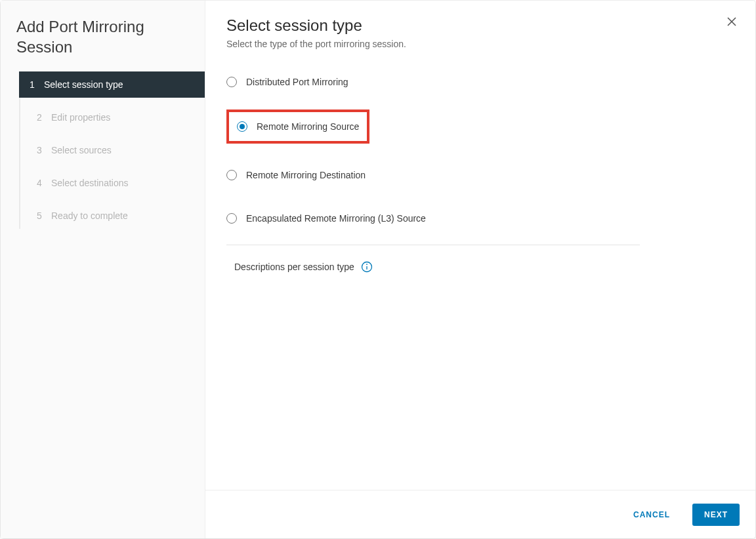 This screenshot has height=539, width=756. I want to click on step-number: 2, so click(43, 117).